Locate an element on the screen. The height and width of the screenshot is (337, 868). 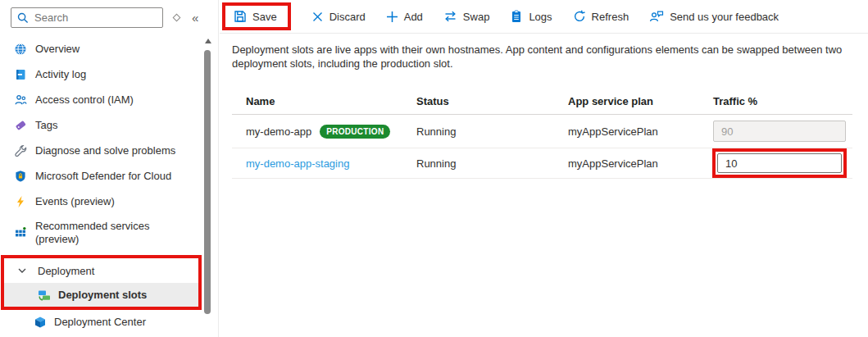
save-icon is located at coordinates (240, 16).